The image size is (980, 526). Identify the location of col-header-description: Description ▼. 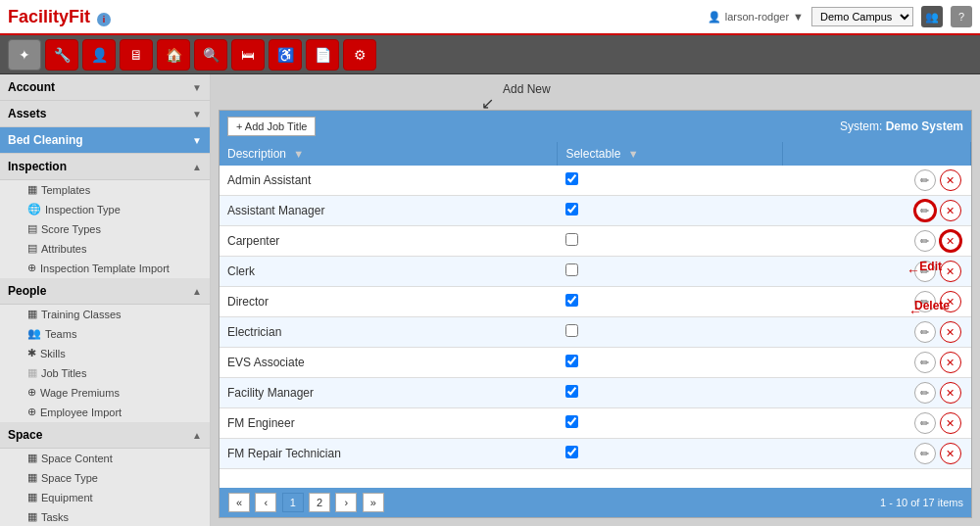
(388, 154).